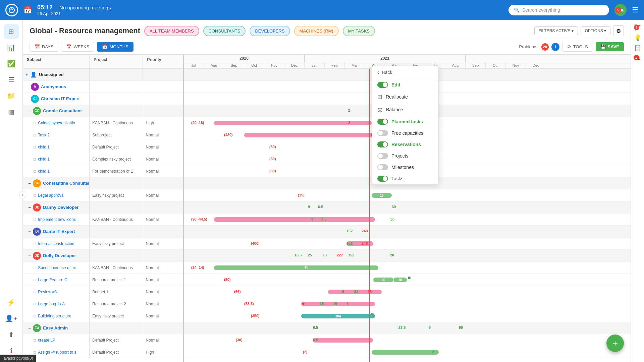 The width and height of the screenshot is (644, 362). What do you see at coordinates (12, 10) in the screenshot?
I see `app-logo` at bounding box center [12, 10].